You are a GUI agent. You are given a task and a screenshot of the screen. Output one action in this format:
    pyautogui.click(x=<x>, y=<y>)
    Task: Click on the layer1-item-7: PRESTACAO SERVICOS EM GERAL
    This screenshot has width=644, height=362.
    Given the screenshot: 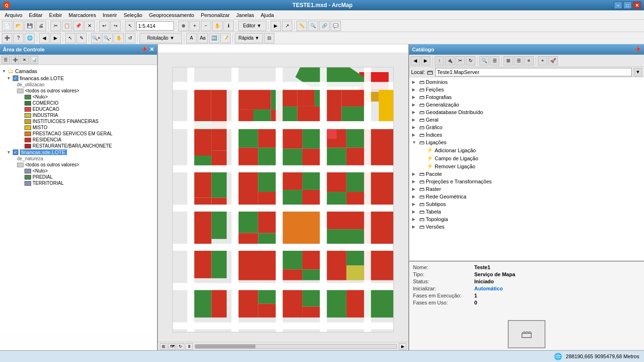 What is the action you would take?
    pyautogui.click(x=78, y=134)
    